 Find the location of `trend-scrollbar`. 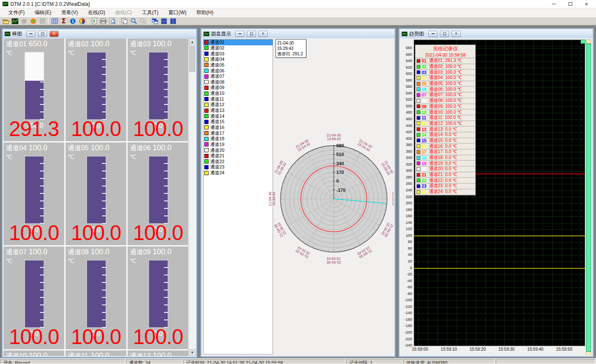

trend-scrollbar is located at coordinates (589, 197).